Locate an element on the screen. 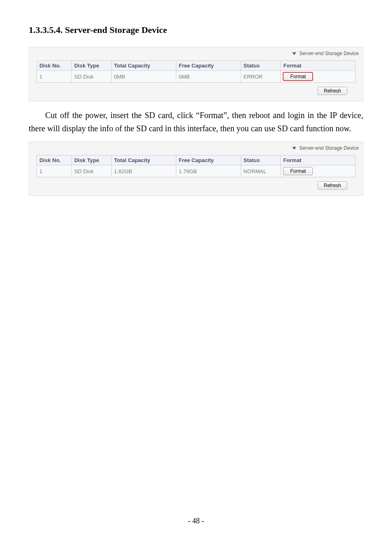 The width and height of the screenshot is (392, 557). section-heading: 1.3.3.5.4. Server-end Storage Device is located at coordinates (196, 30).